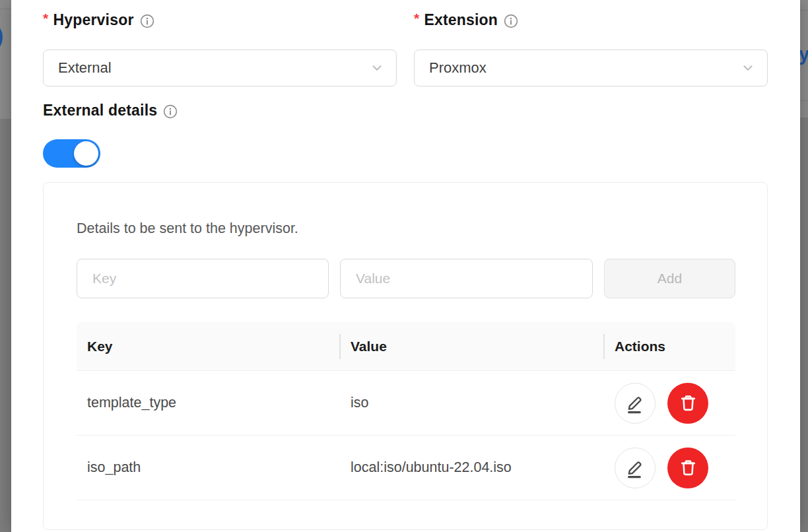  What do you see at coordinates (458, 68) in the screenshot?
I see `extension-select-value: Proxmox` at bounding box center [458, 68].